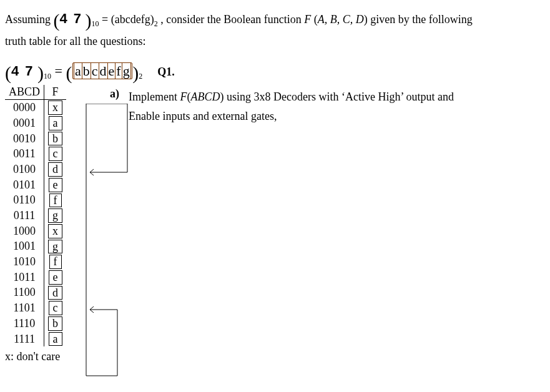 The height and width of the screenshot is (392, 550). What do you see at coordinates (288, 105) in the screenshot?
I see `question-block: a) Implement F(ABCD) using 3x8 Decoders …` at bounding box center [288, 105].